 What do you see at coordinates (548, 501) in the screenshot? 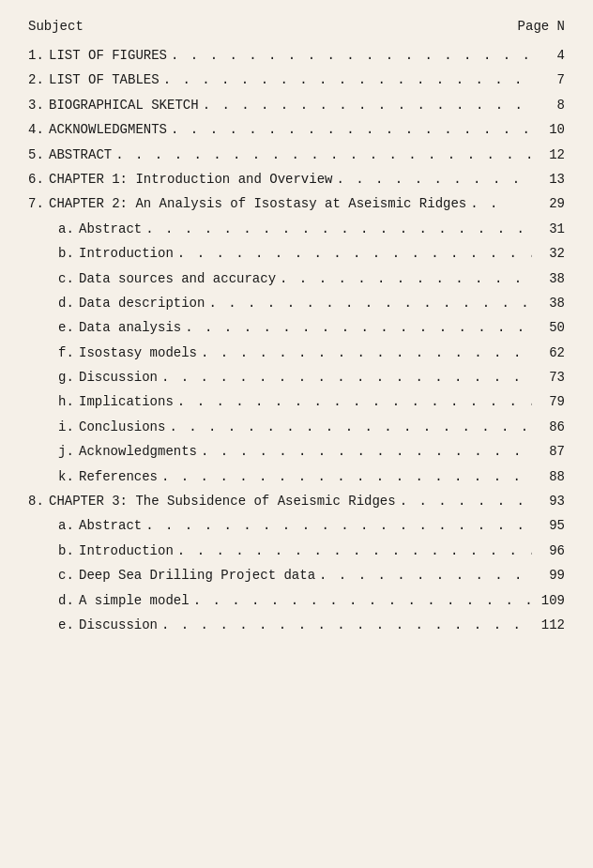
I see `entry-page: 93` at bounding box center [548, 501].